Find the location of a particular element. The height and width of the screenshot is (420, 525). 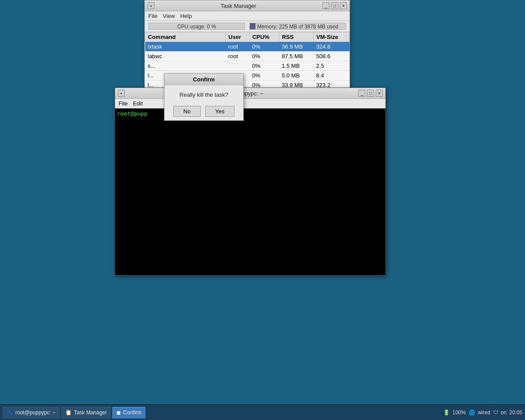

terminal-minimize-btn: _ is located at coordinates (362, 93).